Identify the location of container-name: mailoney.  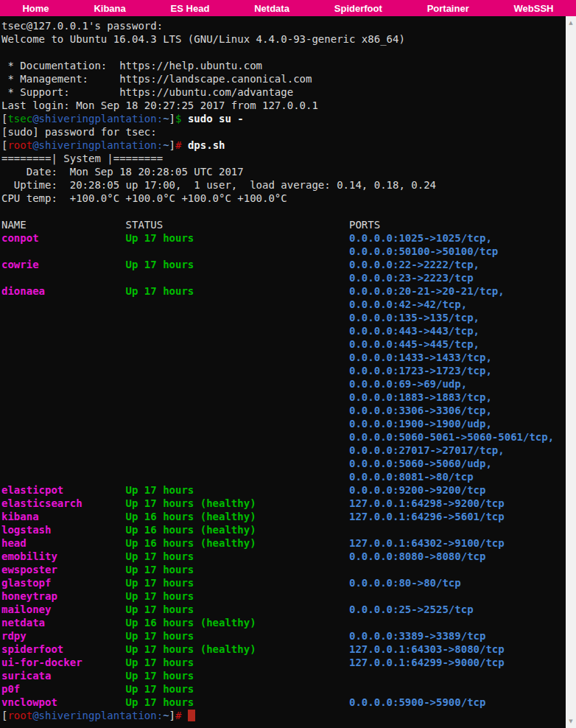
(63, 609).